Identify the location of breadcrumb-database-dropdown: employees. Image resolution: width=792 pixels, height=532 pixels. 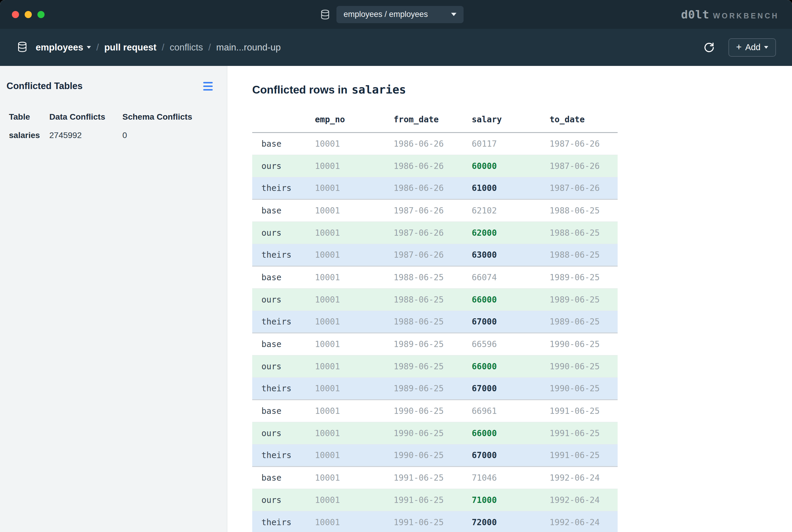
(63, 48).